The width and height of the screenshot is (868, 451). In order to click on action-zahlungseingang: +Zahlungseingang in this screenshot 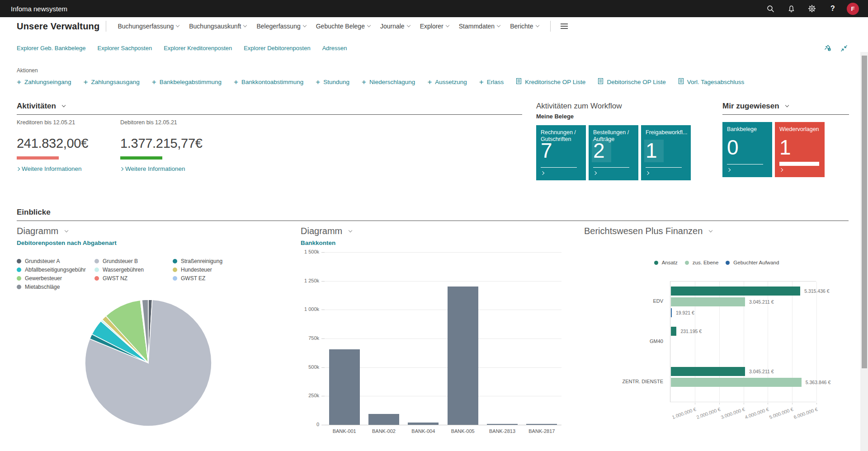, I will do `click(44, 82)`.